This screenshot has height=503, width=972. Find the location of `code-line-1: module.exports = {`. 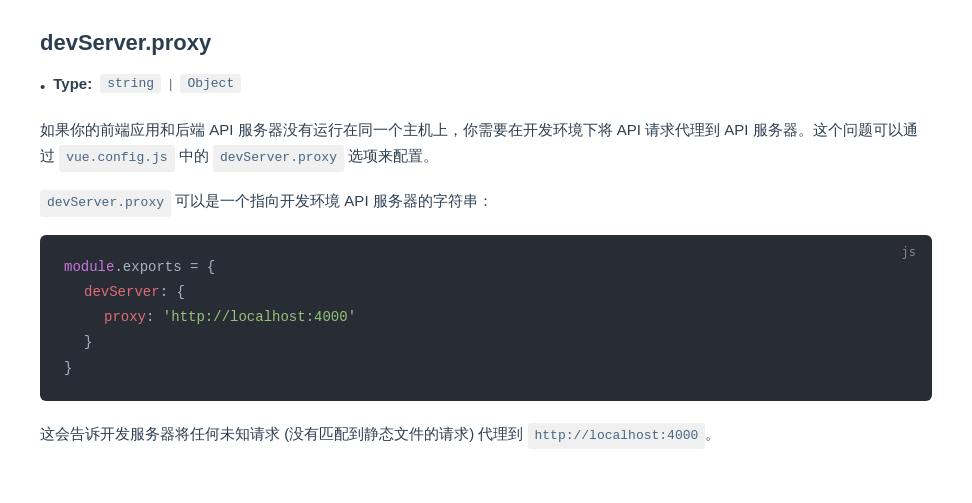

code-line-1: module.exports = { is located at coordinates (486, 268).